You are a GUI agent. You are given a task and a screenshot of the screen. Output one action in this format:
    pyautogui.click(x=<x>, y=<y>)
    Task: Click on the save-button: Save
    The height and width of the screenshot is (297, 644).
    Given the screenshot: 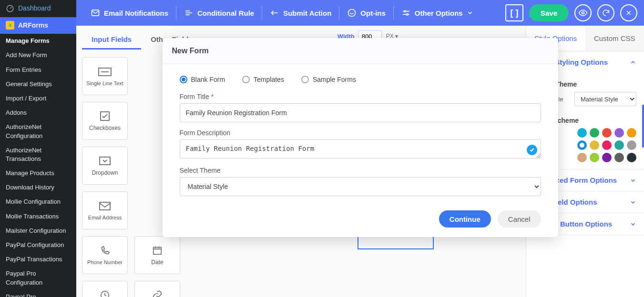 What is the action you would take?
    pyautogui.click(x=549, y=13)
    